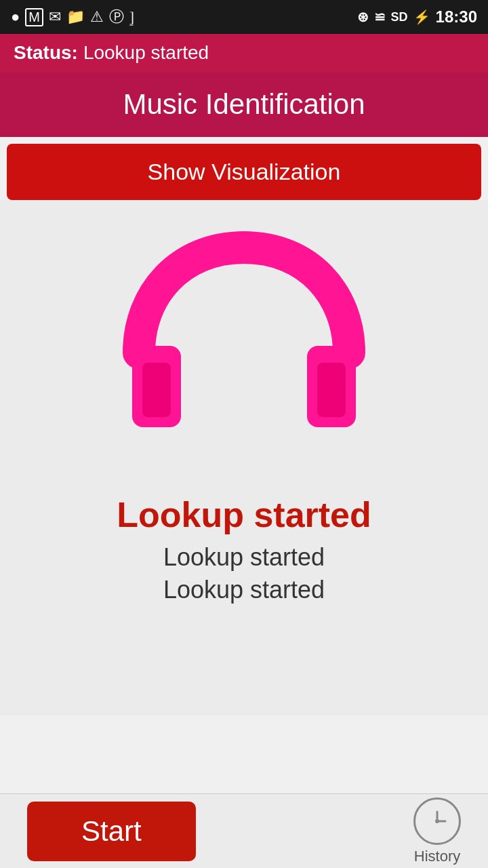  Describe the element at coordinates (111, 831) in the screenshot. I see `start-button: Start` at that location.